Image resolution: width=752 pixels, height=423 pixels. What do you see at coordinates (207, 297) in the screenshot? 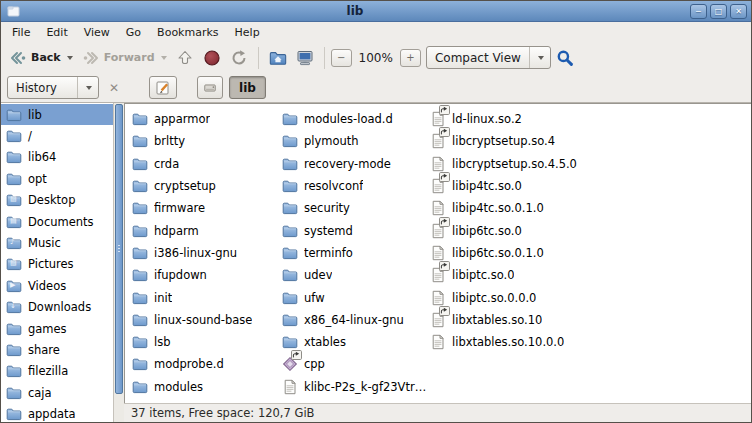
I see `file-item-init: init` at bounding box center [207, 297].